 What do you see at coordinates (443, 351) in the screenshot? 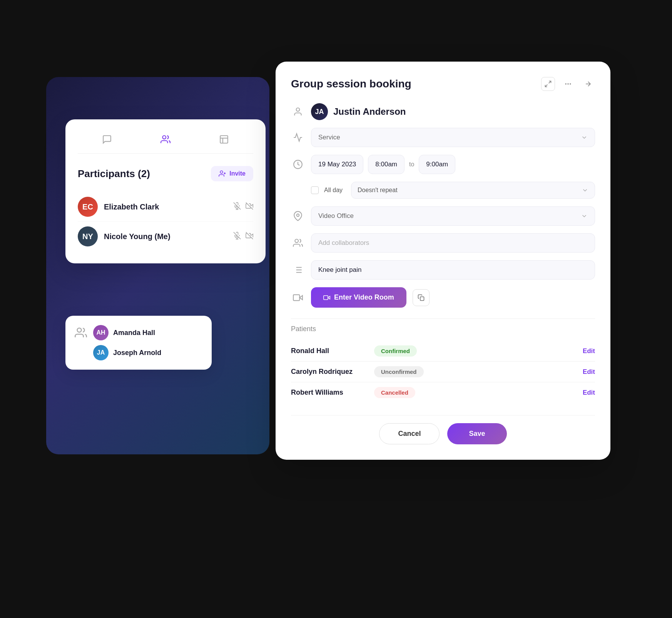
I see `patient-row-ronald: Ronald Hall Confirmed Edit` at bounding box center [443, 351].